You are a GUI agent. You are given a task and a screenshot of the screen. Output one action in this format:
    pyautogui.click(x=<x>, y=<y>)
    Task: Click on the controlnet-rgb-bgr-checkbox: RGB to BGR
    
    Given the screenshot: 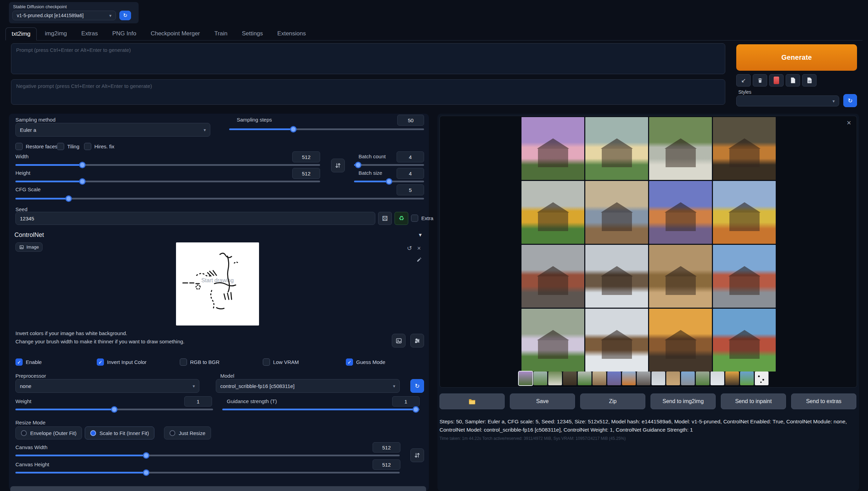 What is the action you would take?
    pyautogui.click(x=200, y=362)
    